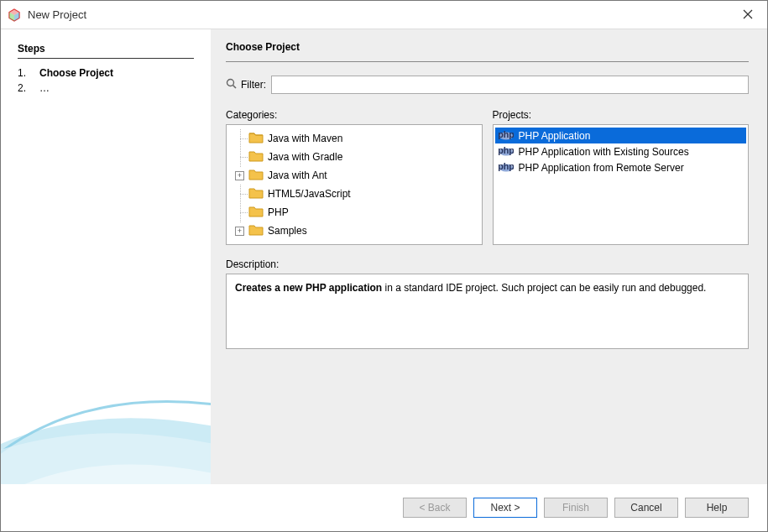  Describe the element at coordinates (748, 15) in the screenshot. I see `close-button` at that location.